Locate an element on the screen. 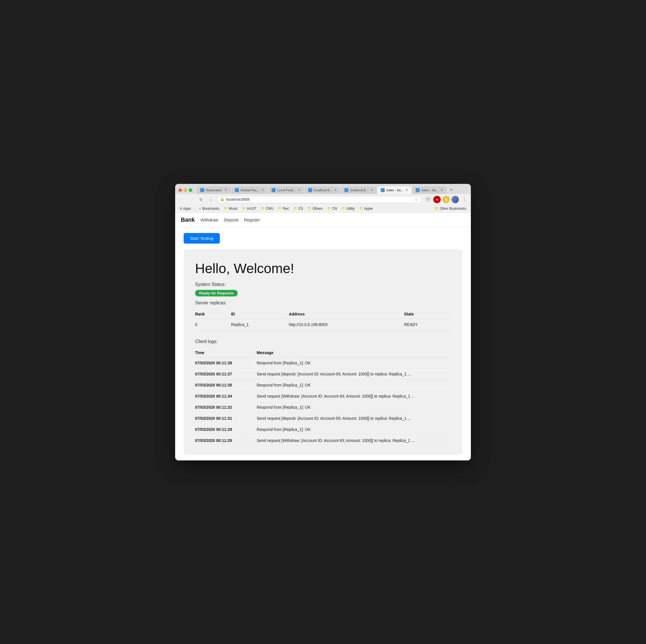  logs-col-time: Time is located at coordinates (226, 353).